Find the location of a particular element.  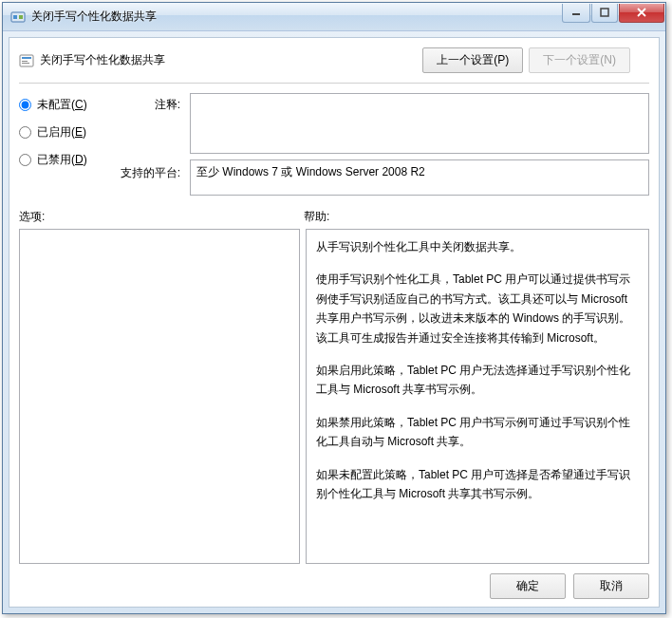

platform-box: 至少 Windows 7 或 Windows Server 2008 R2 is located at coordinates (420, 178).